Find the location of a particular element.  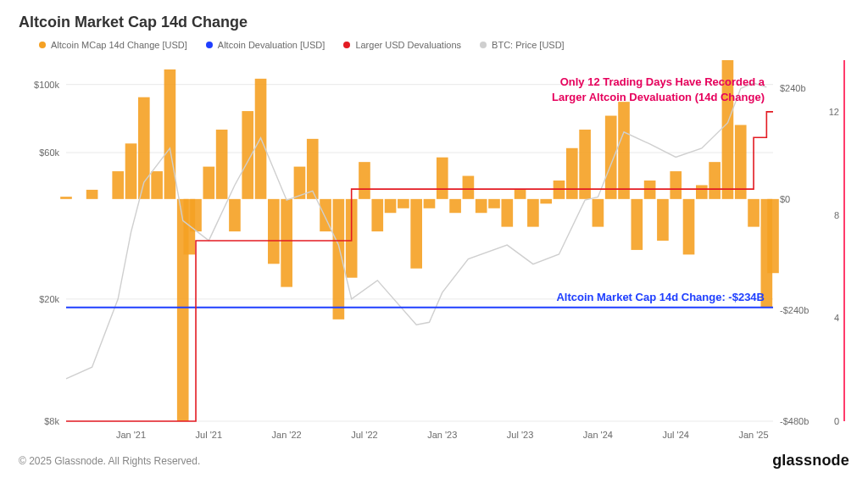

svg-text: Jul '21 is located at coordinates (209, 435).